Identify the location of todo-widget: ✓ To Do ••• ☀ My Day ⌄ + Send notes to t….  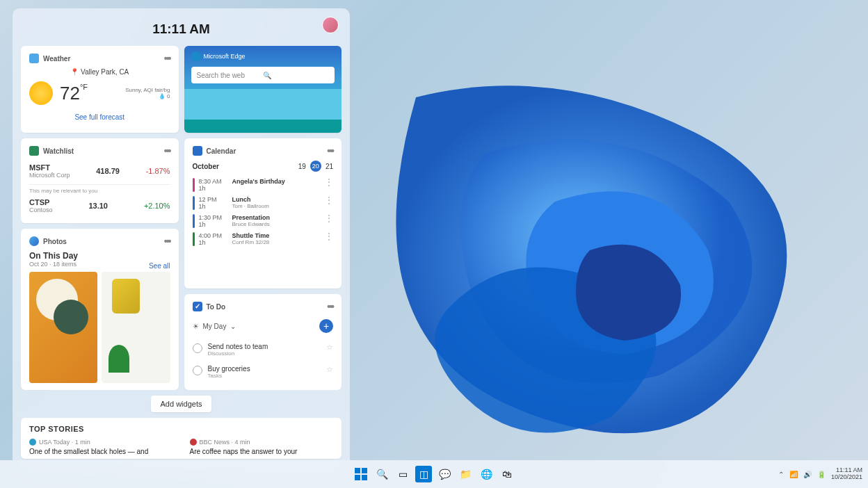
(263, 342).